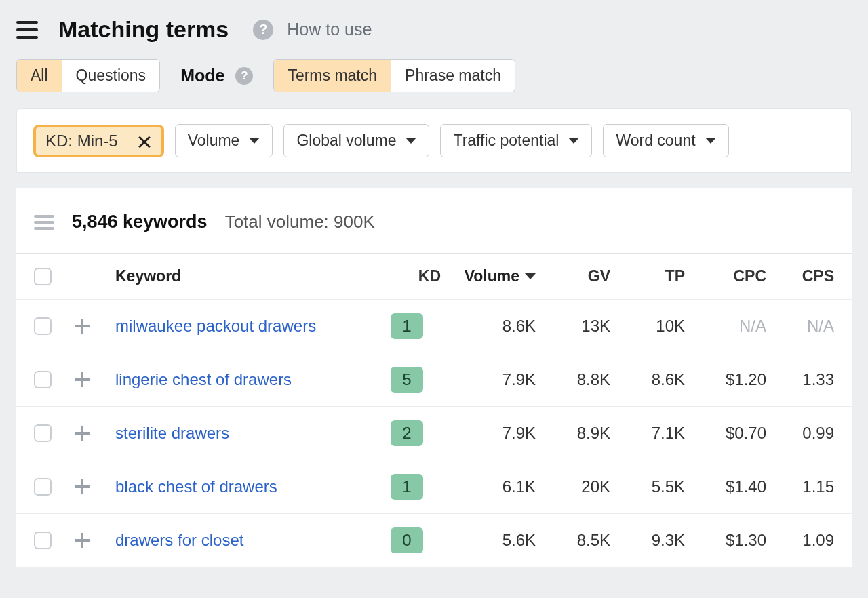 The image size is (868, 598). I want to click on cell-cpc: N/A, so click(726, 326).